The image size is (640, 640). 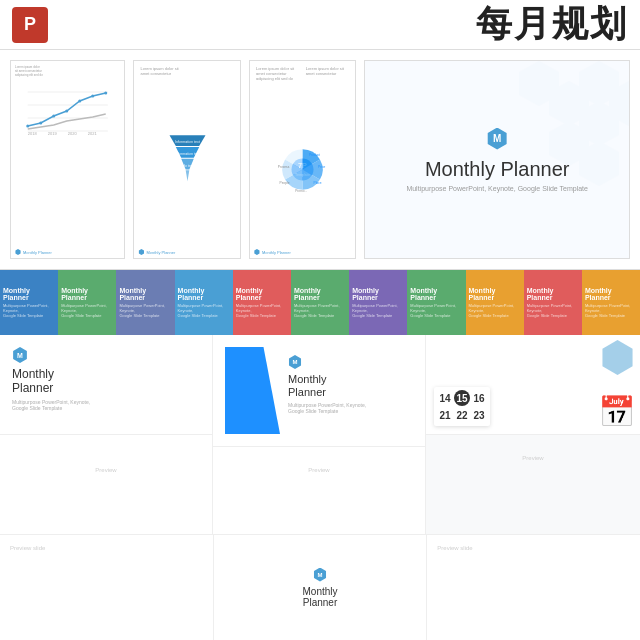 I want to click on bottom-left-top: M MonthlyPlanner Multipurpose PowerPoint…, so click(x=106, y=385).